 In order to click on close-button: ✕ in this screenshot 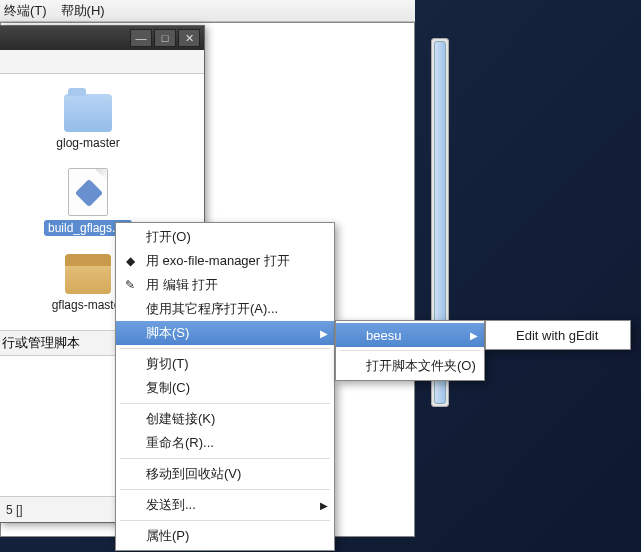, I will do `click(189, 38)`.